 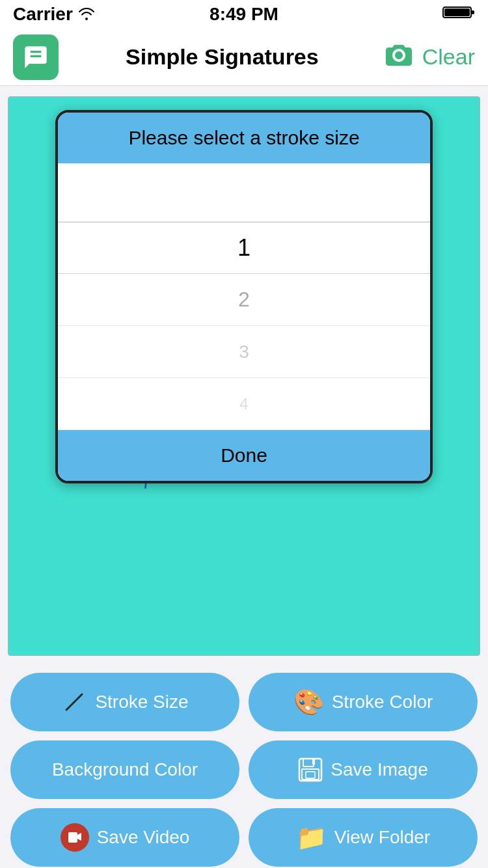 What do you see at coordinates (142, 702) in the screenshot?
I see `stroke-size-label: Stroke Size` at bounding box center [142, 702].